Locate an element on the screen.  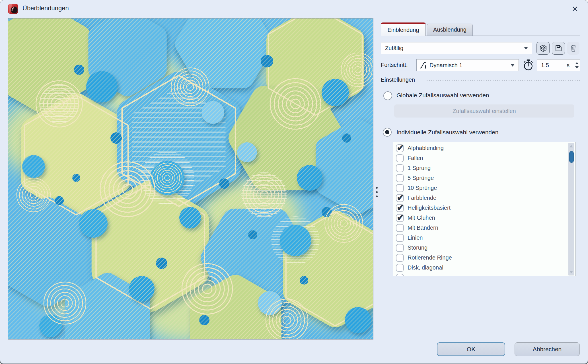
effect-row: Mit Bändern is located at coordinates (484, 228).